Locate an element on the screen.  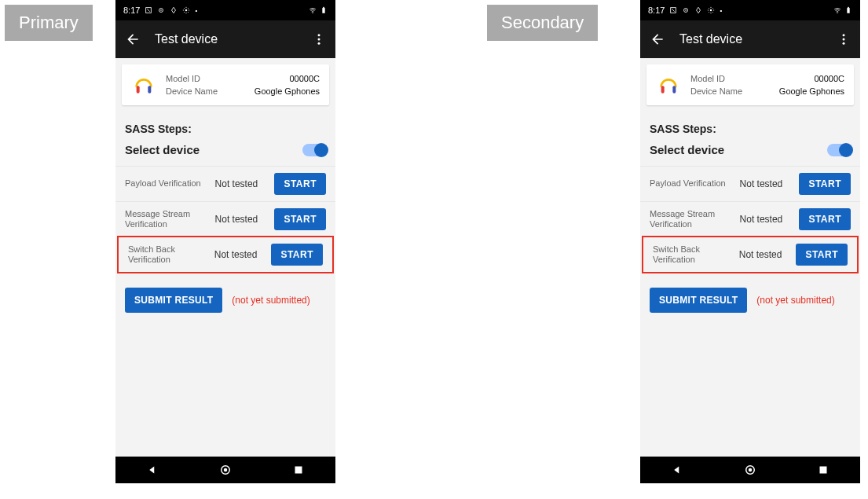
status-bar: 8:17 • is located at coordinates (225, 10).